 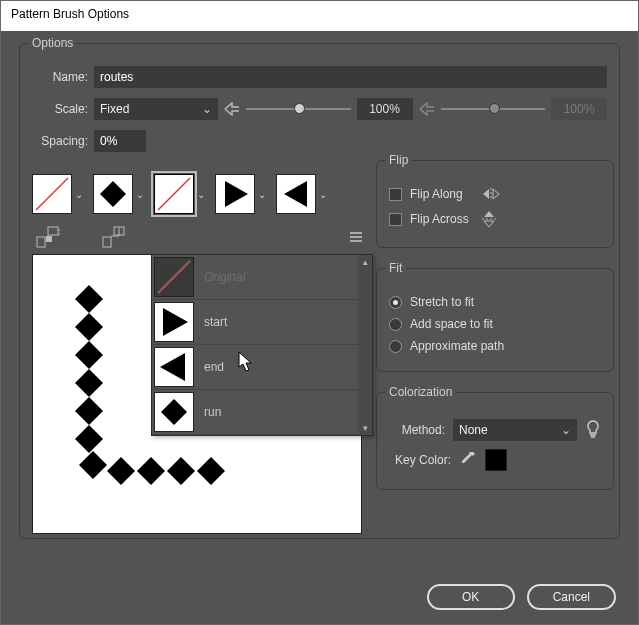 I want to click on fit-stretch-radio, so click(x=396, y=302).